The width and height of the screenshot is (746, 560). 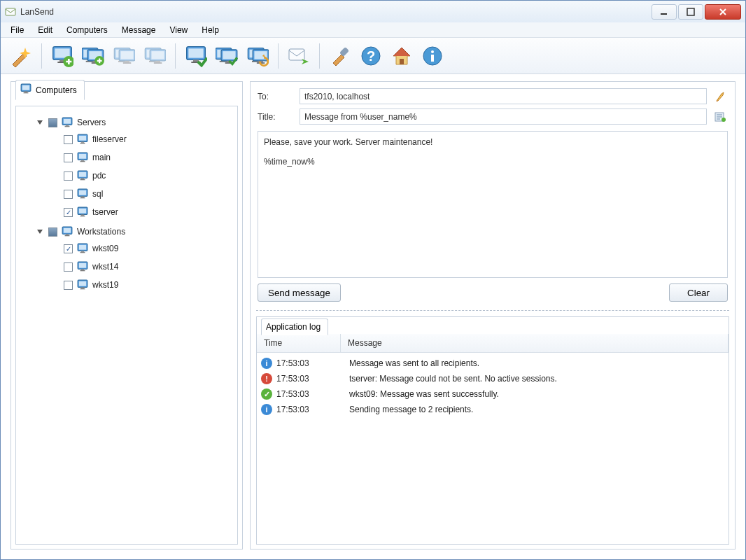 I want to click on item-label: wkst14, so click(x=105, y=267).